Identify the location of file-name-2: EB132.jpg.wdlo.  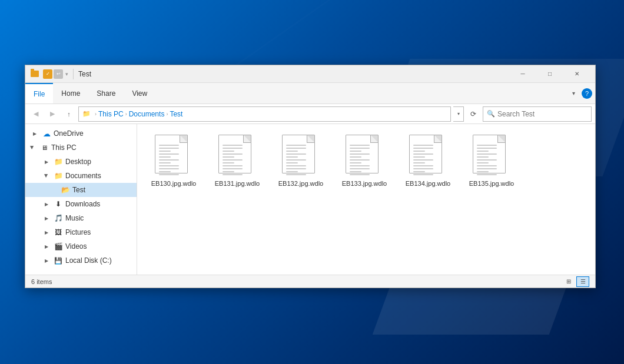
(301, 183).